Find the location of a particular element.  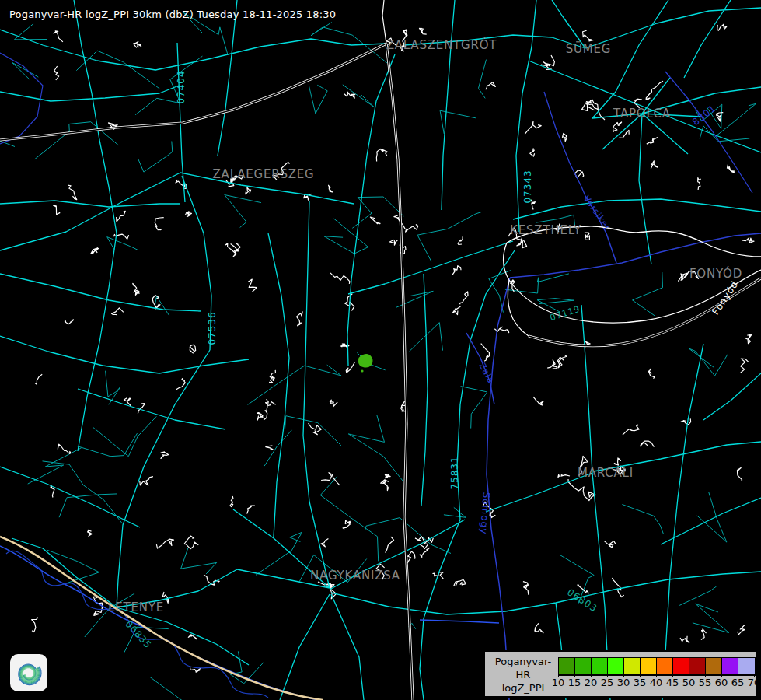

legend-title: Poganyvar-HR logZ_PPI dbZ is located at coordinates (523, 677).